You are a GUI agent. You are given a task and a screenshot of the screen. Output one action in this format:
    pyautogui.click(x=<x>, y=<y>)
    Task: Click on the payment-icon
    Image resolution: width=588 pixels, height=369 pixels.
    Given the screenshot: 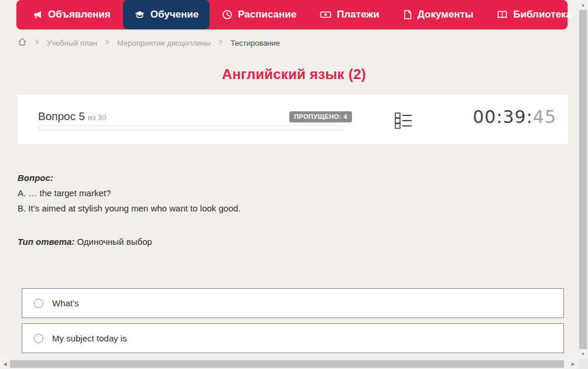 What is the action you would take?
    pyautogui.click(x=326, y=15)
    